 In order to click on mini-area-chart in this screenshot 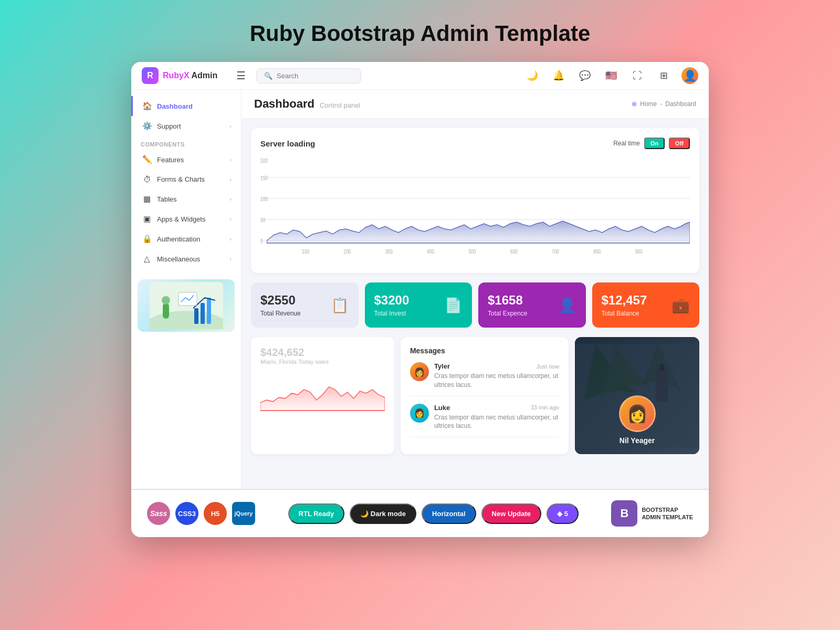, I will do `click(322, 392)`.